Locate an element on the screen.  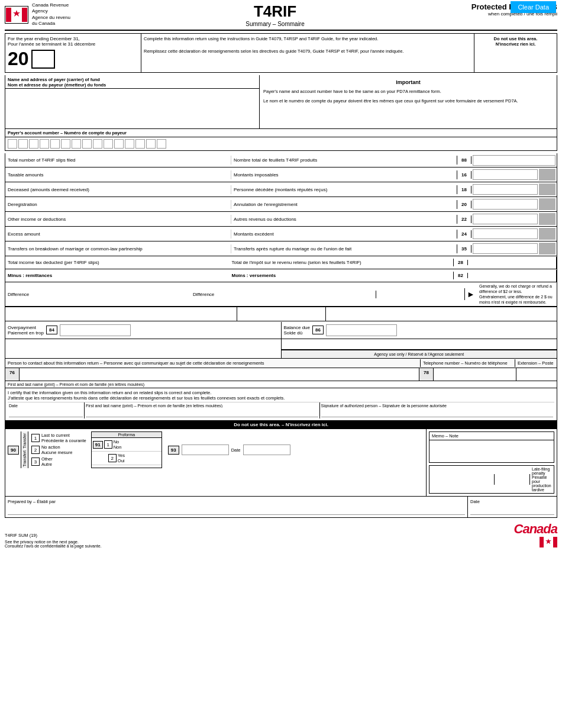
label-35-fr: Transferts après rupture du mariage ou d… is located at coordinates (344, 249).